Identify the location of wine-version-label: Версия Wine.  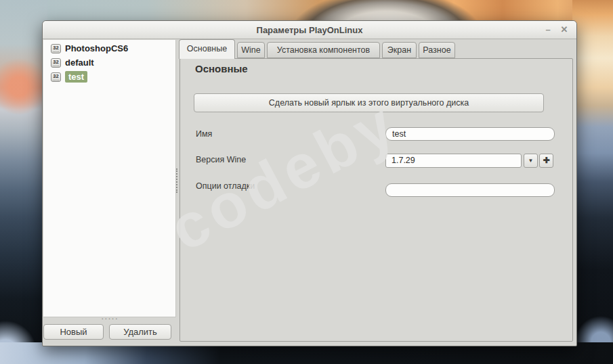
(221, 160).